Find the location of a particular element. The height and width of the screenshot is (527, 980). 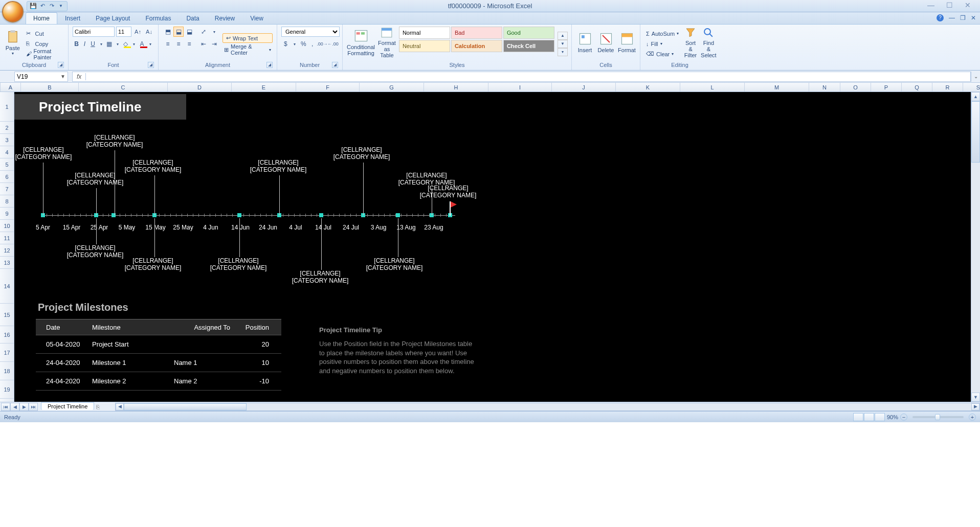

column-header-S: S is located at coordinates (972, 87).